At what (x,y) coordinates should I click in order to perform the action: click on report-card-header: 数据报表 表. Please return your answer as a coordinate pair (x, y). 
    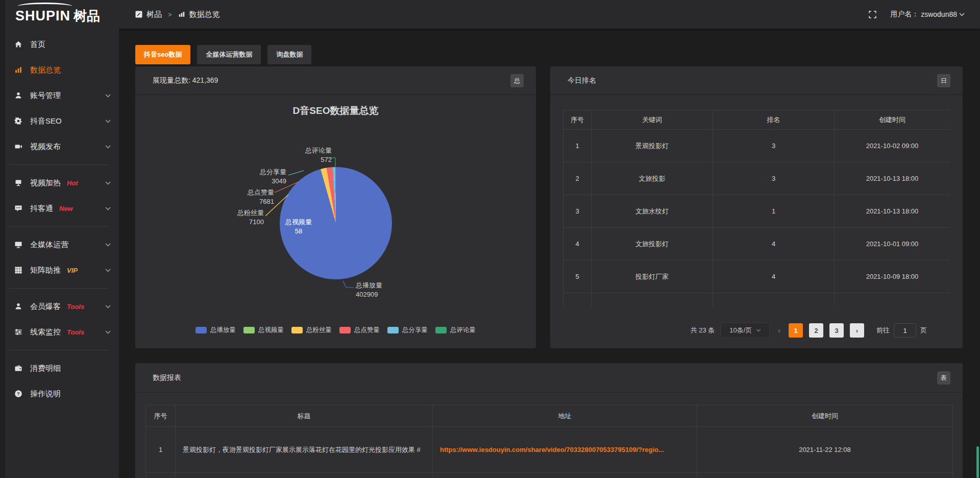
    Looking at the image, I should click on (549, 378).